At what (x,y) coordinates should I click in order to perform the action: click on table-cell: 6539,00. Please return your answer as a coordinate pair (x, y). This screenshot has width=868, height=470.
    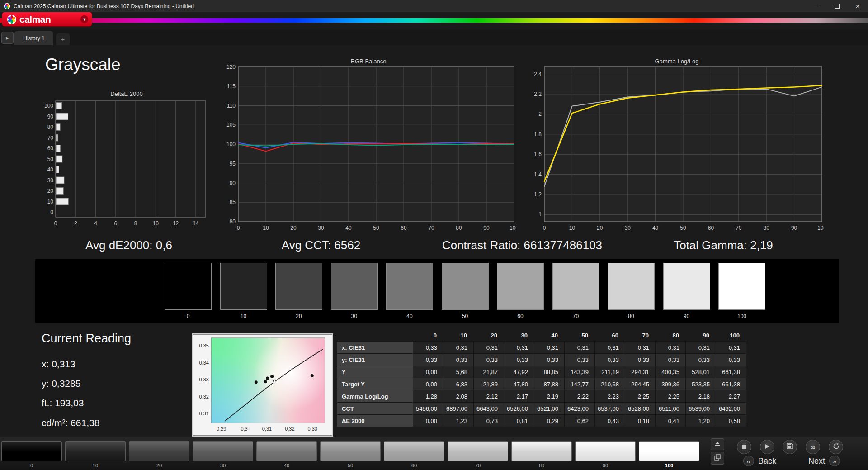
    Looking at the image, I should click on (701, 409).